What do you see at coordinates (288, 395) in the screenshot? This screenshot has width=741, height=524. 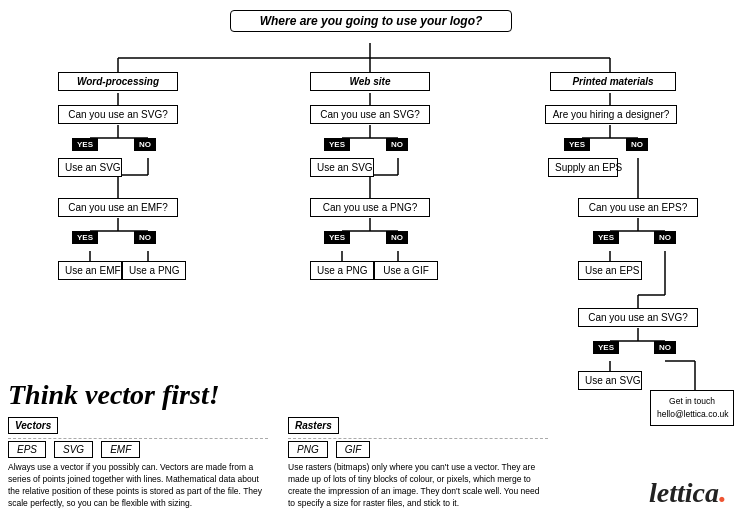 I see `think-vector-heading: Think vector first!` at bounding box center [288, 395].